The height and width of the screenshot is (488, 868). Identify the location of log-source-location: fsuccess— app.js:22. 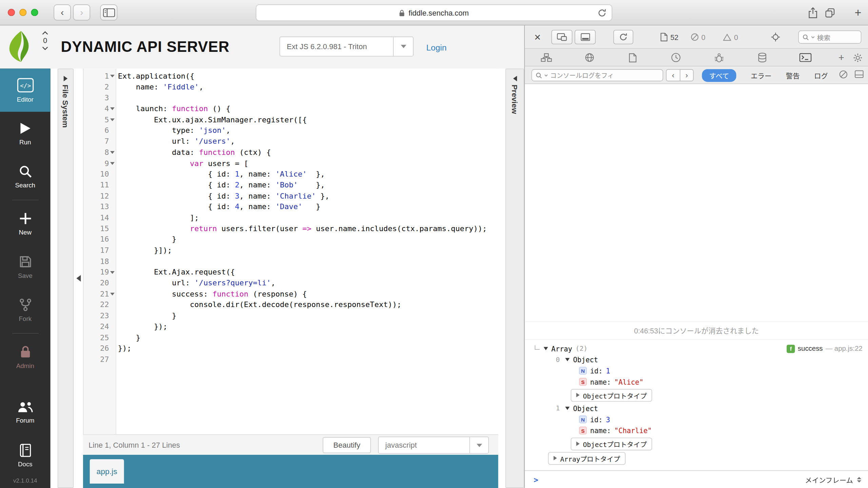
(825, 348).